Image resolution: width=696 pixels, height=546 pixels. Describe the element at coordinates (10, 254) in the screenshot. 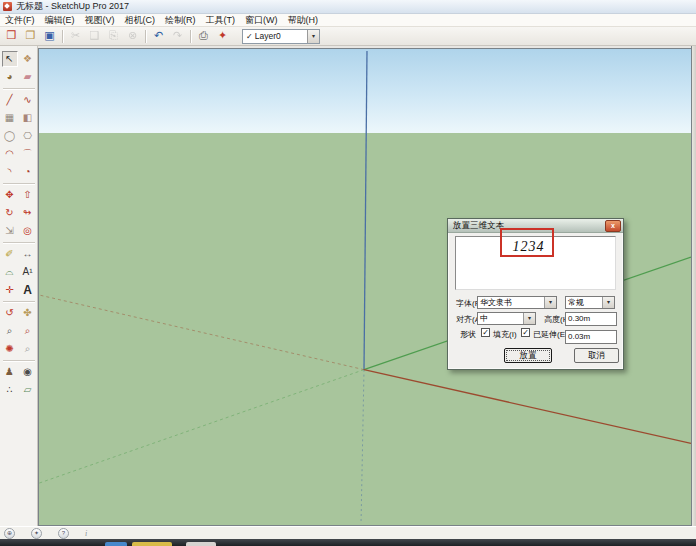

I see `tape-measure-tool: ✐` at that location.